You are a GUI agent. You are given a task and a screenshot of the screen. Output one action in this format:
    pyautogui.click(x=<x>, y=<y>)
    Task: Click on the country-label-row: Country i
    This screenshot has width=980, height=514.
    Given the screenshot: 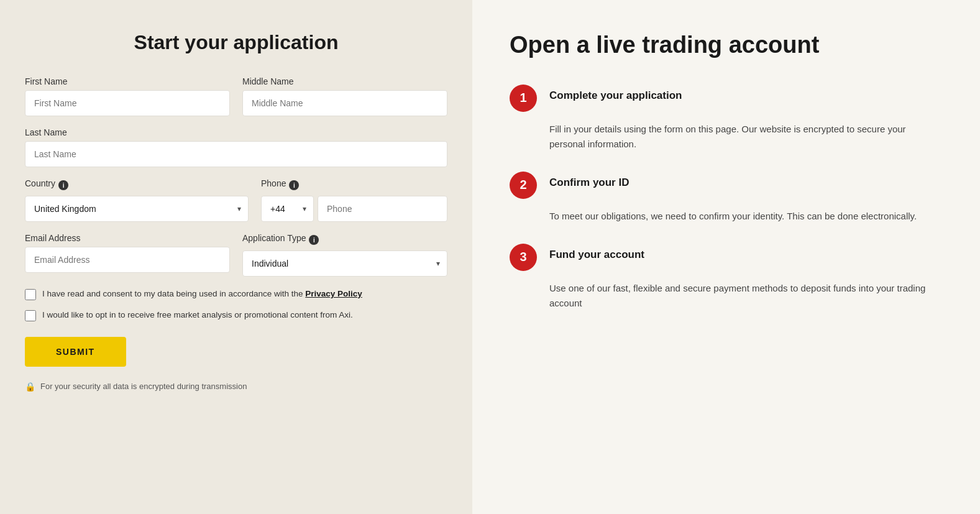 What is the action you would take?
    pyautogui.click(x=137, y=185)
    